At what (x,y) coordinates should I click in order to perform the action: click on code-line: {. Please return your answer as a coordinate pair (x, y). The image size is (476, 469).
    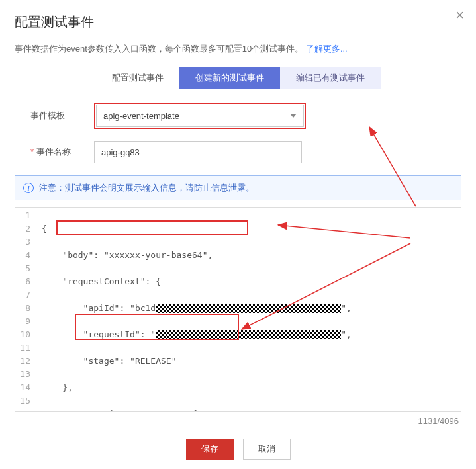
    Looking at the image, I should click on (252, 229).